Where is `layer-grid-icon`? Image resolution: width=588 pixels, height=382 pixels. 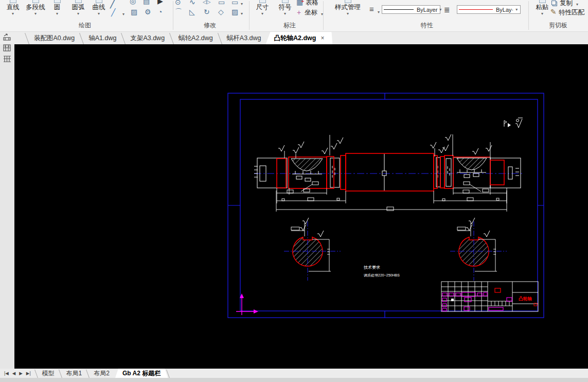
layer-grid-icon is located at coordinates (7, 48).